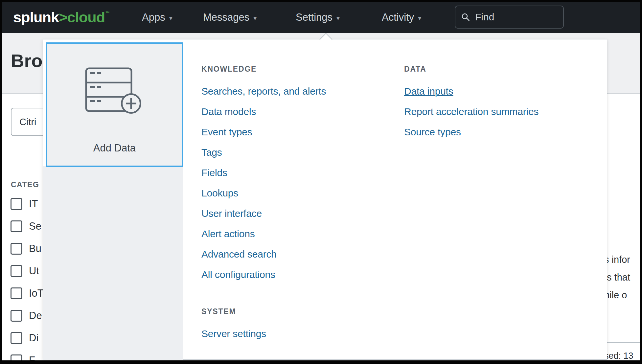 This screenshot has height=364, width=642. I want to click on find-search-box, so click(509, 17).